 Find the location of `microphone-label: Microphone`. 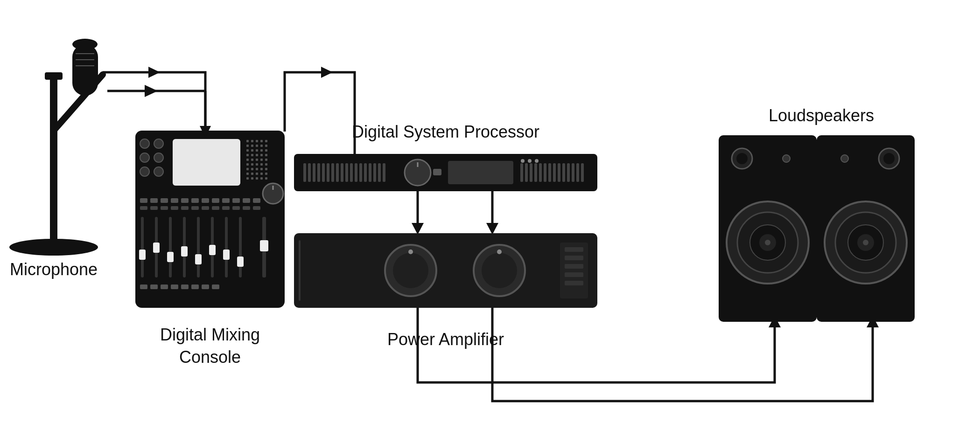

microphone-label: Microphone is located at coordinates (54, 270).